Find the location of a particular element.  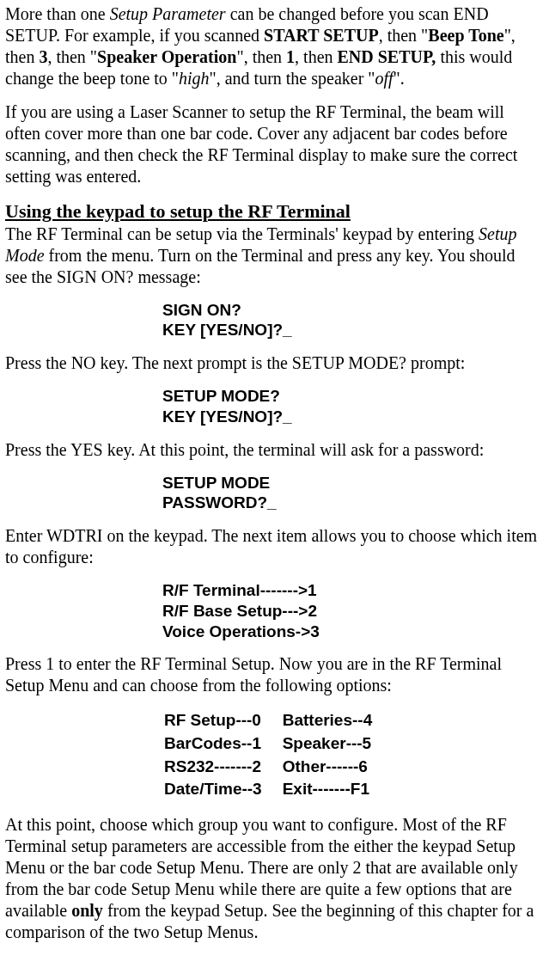

paragraph-3: The RF Terminal can be setup via the Ter… is located at coordinates (272, 256).